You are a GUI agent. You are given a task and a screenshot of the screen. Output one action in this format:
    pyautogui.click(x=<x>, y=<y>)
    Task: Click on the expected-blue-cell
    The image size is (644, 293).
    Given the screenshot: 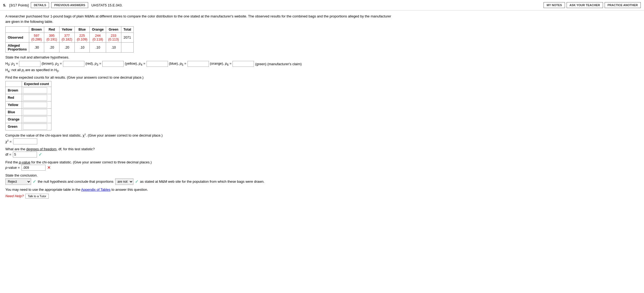 What is the action you would take?
    pyautogui.click(x=36, y=112)
    